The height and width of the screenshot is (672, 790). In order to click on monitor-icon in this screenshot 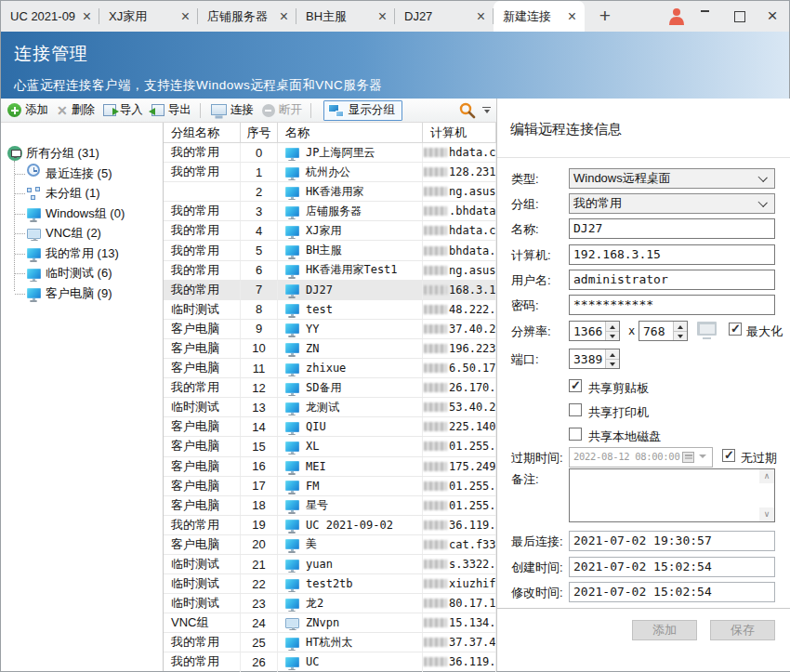, I will do `click(292, 524)`.